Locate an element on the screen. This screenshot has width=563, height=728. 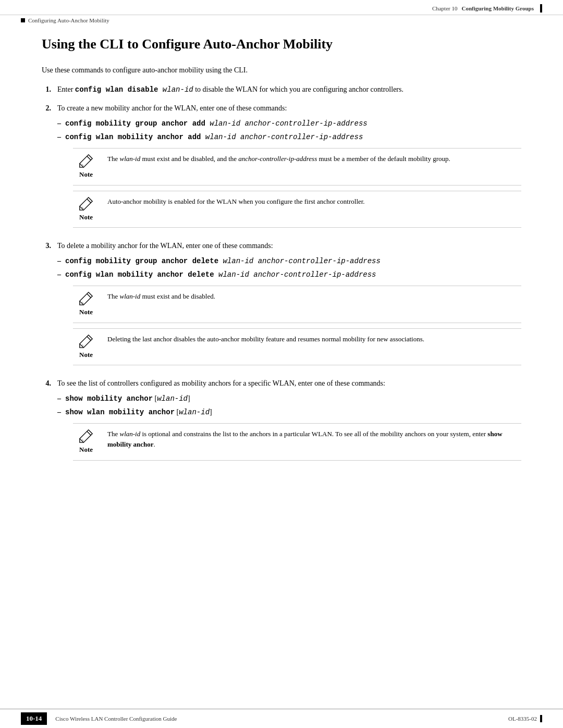
step-2-cmd1: config mobility group anchor add is located at coordinates (136, 124).